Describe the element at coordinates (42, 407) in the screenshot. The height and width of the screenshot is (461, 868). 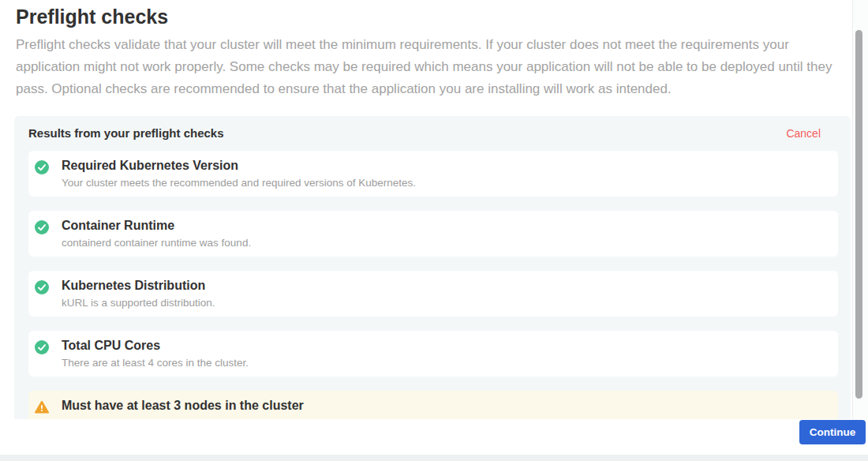
I see `warning-triangle-icon` at that location.